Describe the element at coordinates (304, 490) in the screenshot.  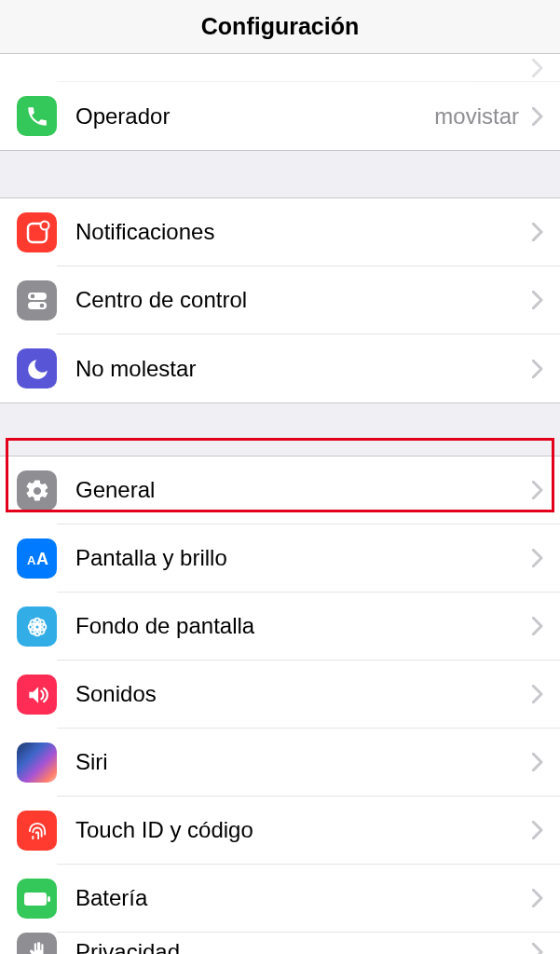
I see `row-general-label: General` at that location.